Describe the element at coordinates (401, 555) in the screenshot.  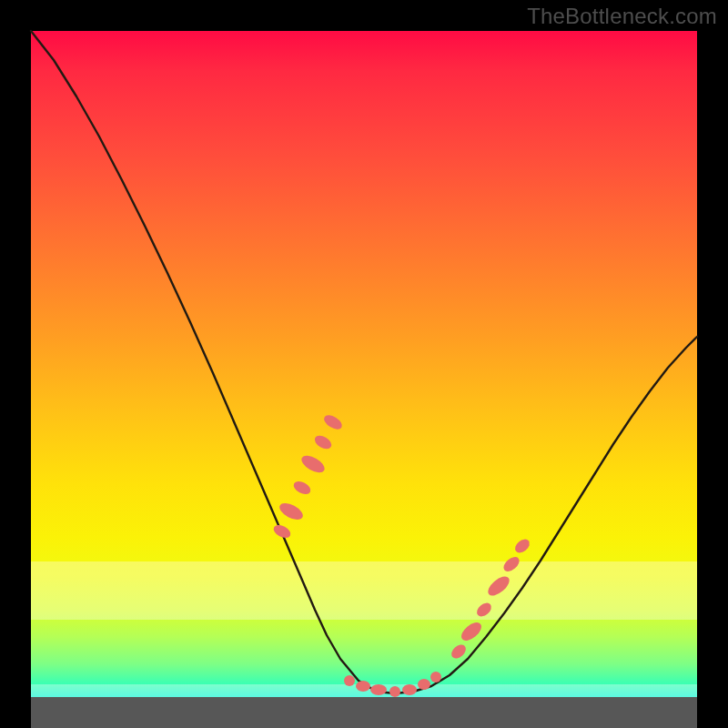
I see `tick-marker-group` at that location.